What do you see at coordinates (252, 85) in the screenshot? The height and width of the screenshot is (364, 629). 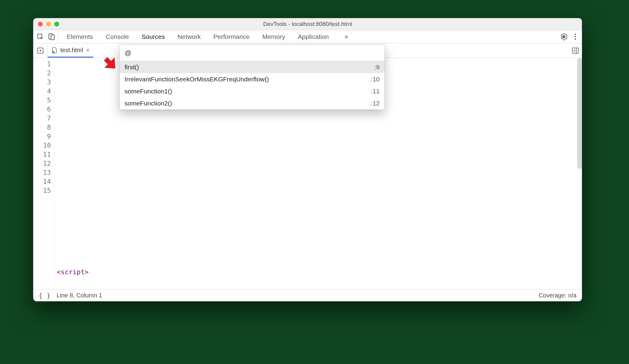 I see `command-menu-list: first() :9 IrrelevantFunctionSeekOrMissE…` at bounding box center [252, 85].